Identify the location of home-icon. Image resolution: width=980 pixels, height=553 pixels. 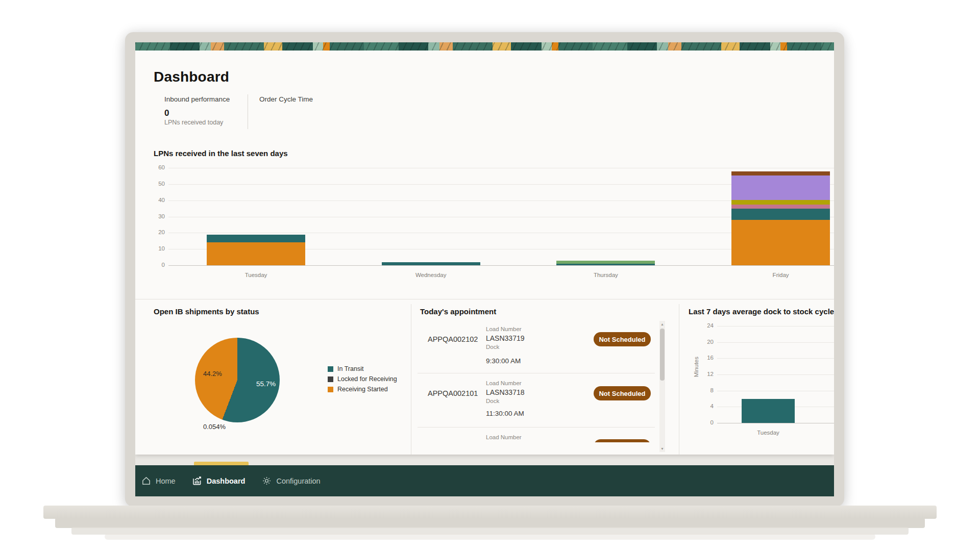
(146, 481).